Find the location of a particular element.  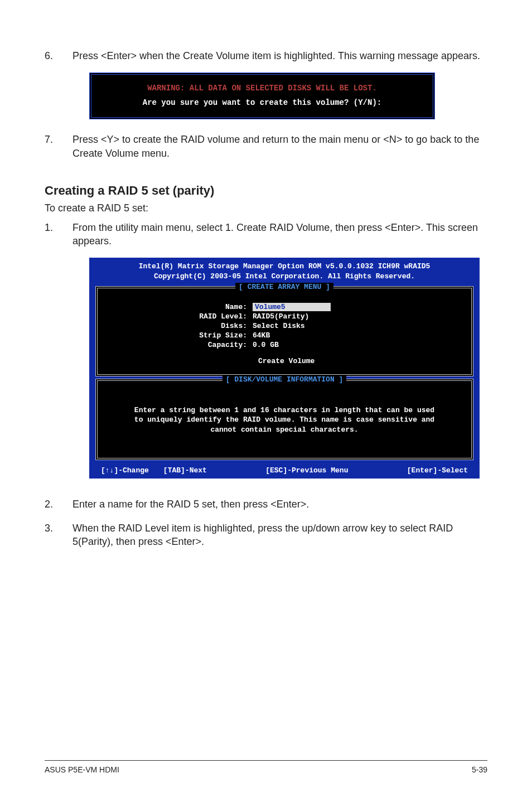

key-enter: [Enter]-Select is located at coordinates (437, 471).